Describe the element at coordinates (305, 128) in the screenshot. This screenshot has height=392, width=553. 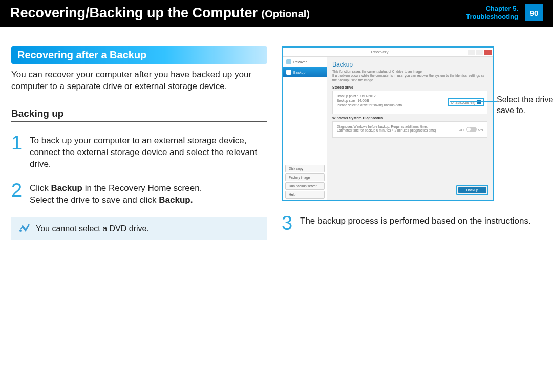
I see `sidebar: Recover Backup Disk copy Factory image R…` at that location.